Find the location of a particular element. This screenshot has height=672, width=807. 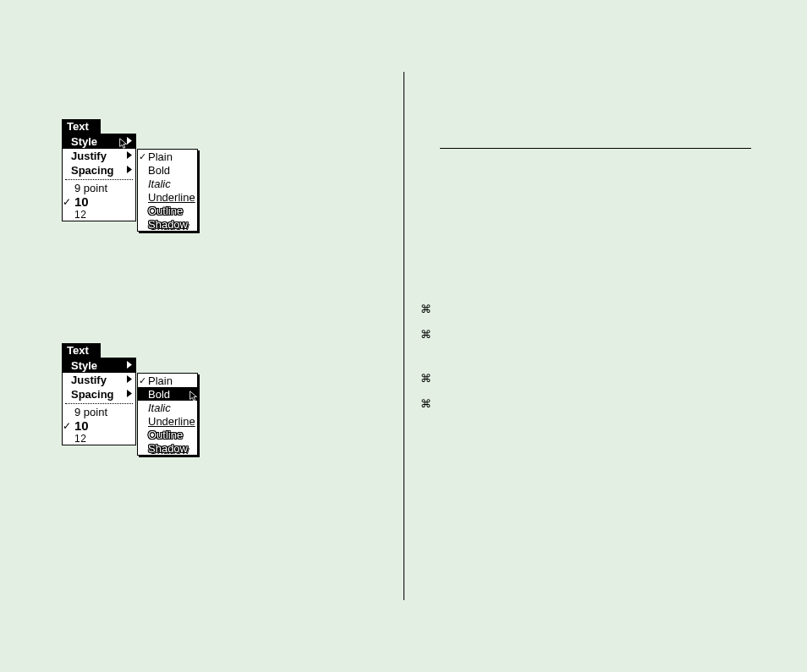

vertical-divider is located at coordinates (404, 336).